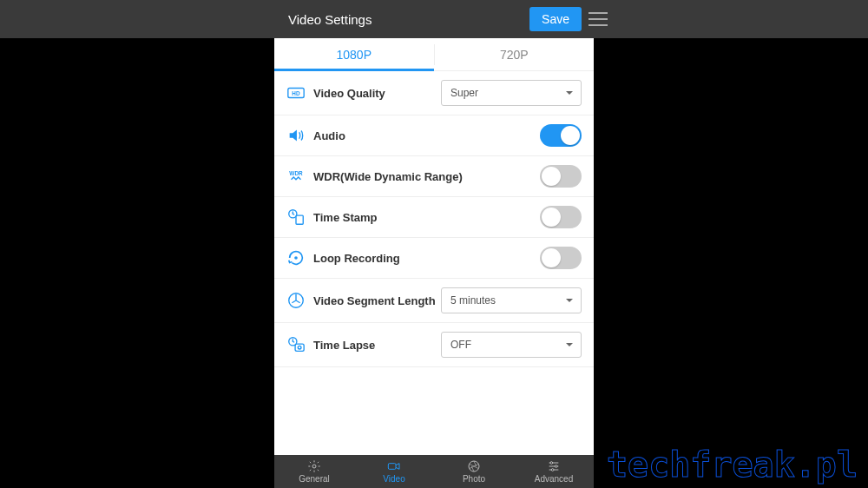  I want to click on nav-label: Advanced, so click(554, 479).